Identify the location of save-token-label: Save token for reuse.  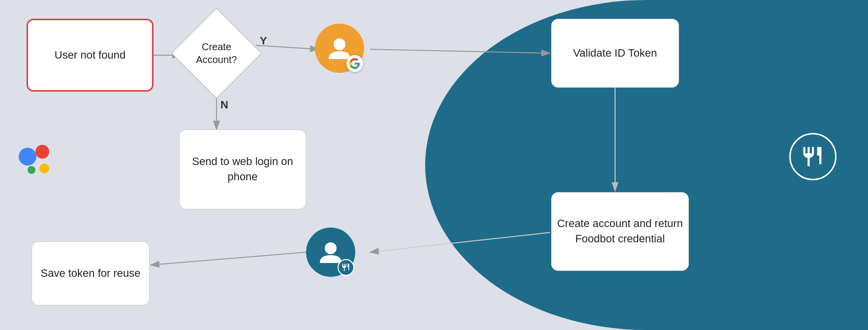
(91, 274).